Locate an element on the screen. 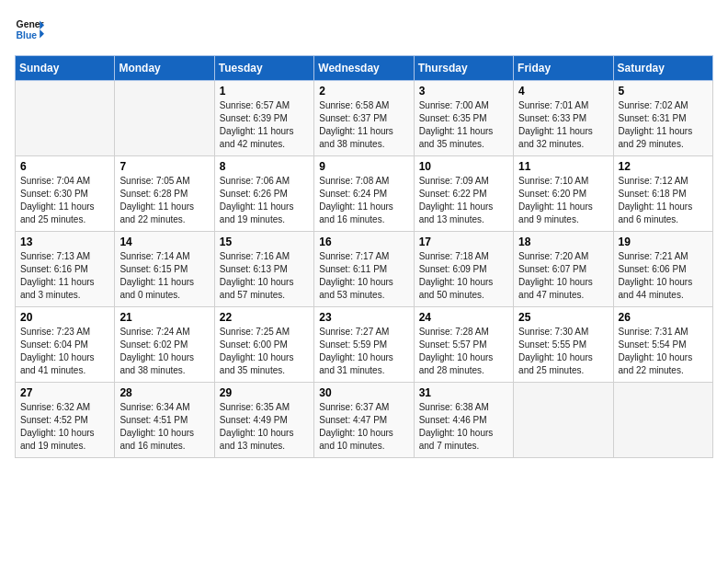 This screenshot has height=563, width=728. day-info: Sunrise: 6:32 AM Sunset: 4:52 PM Dayligh… is located at coordinates (64, 427).